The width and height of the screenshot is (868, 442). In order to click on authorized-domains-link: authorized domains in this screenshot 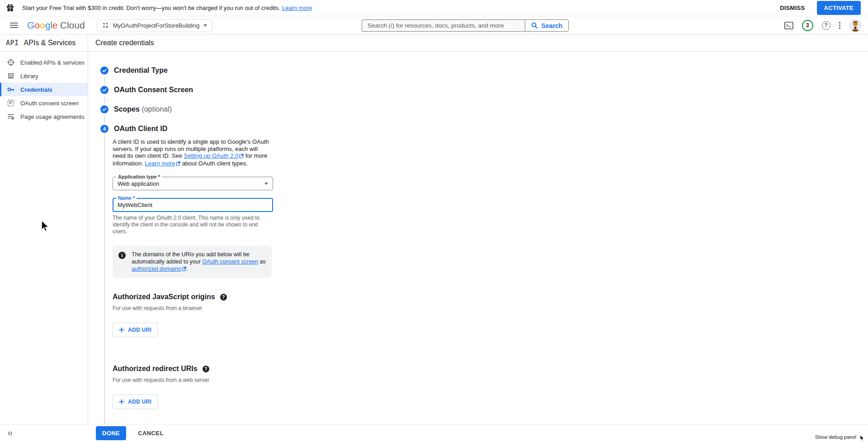, I will do `click(156, 269)`.